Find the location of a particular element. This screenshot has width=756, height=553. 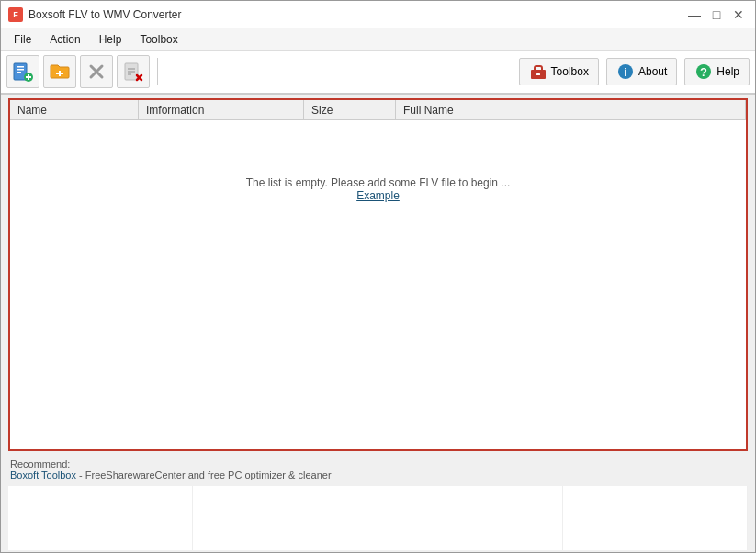

help-button: ? Help is located at coordinates (717, 72).